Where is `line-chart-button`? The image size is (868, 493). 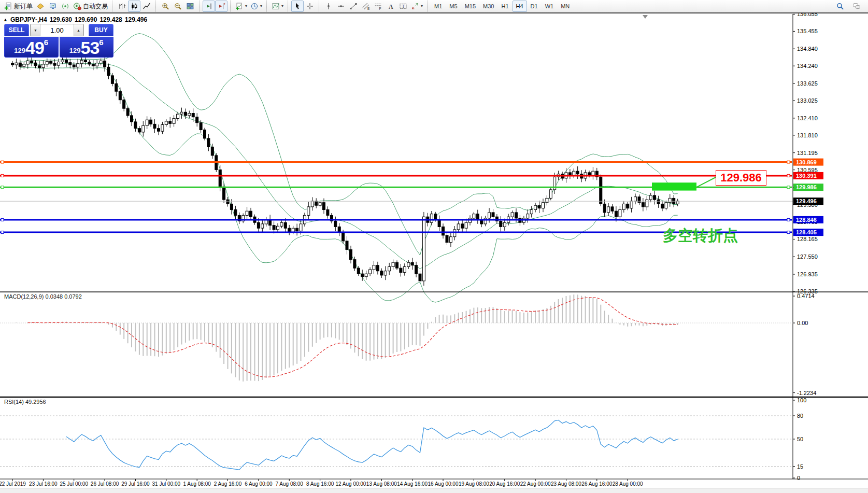
line-chart-button is located at coordinates (147, 6).